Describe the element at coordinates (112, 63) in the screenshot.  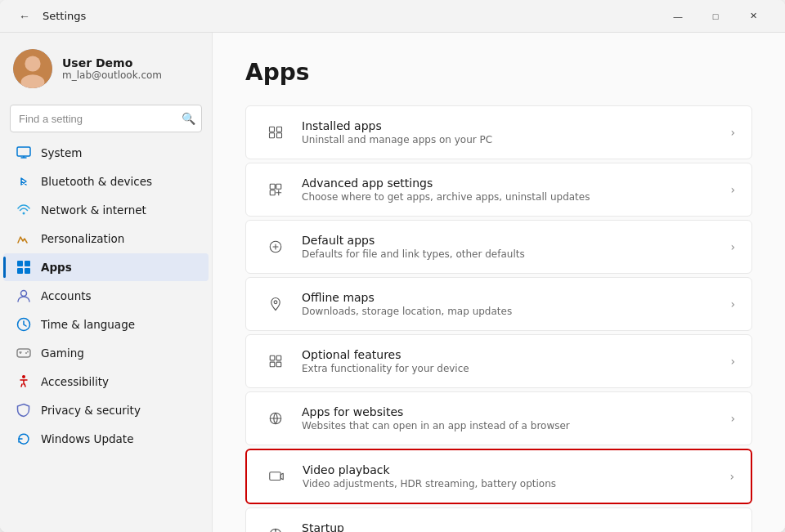
I see `user-name: User Demo` at that location.